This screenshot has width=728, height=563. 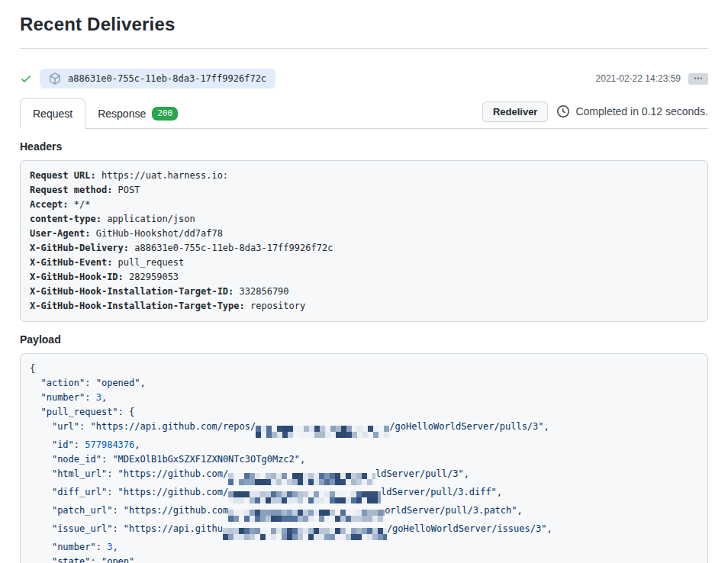 What do you see at coordinates (206, 459) in the screenshot?
I see `code-token: "MDExOlB1bGxSZXF1ZXN0NTc3OTg0Mzc2"` at bounding box center [206, 459].